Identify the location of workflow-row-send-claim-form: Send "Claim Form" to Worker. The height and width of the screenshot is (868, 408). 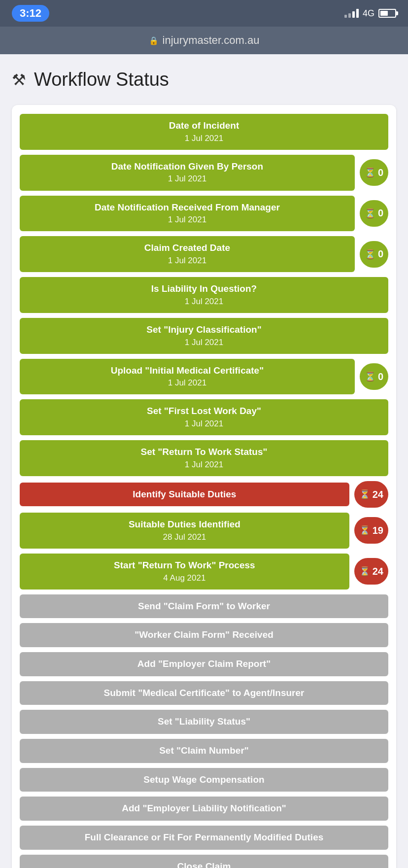
(204, 606).